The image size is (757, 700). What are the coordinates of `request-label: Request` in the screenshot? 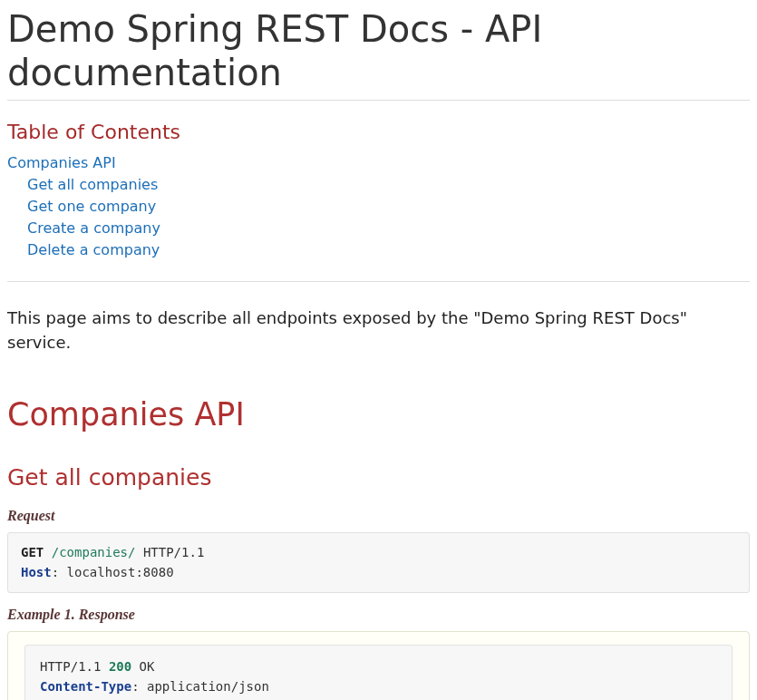 It's located at (379, 516).